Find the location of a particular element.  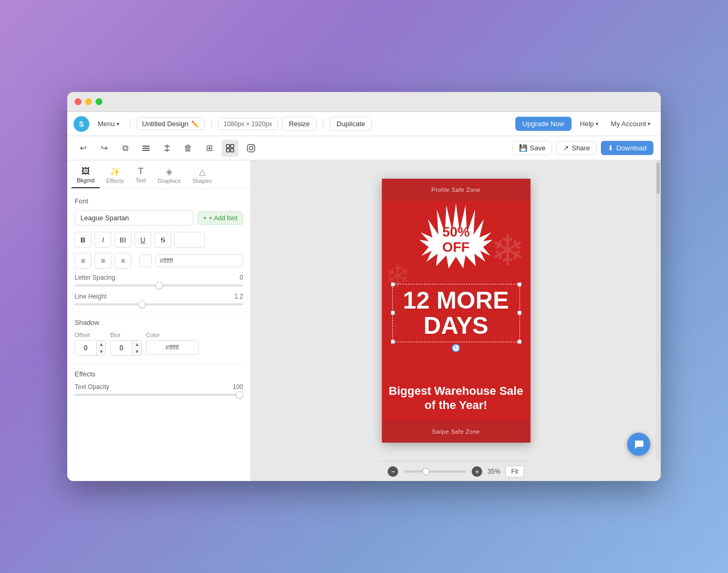

shadow-inputs: Offset ▲ ▼ Blur is located at coordinates (159, 344).